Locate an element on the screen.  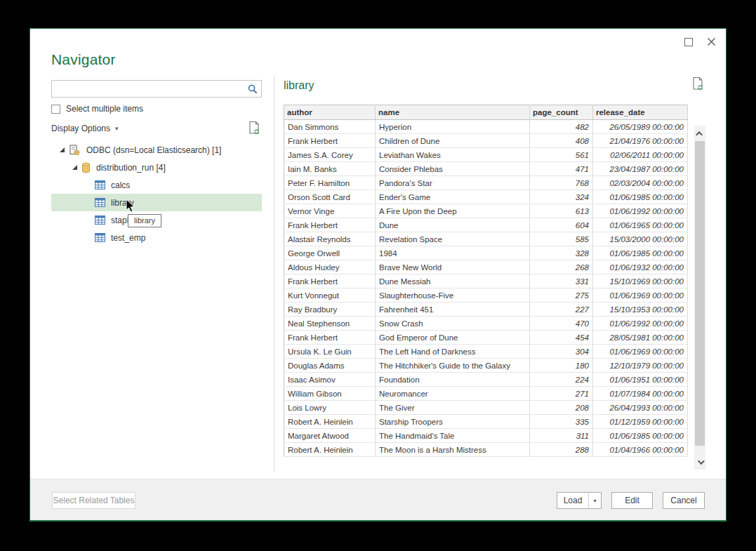
table-cell: A Fire Upon the Deep is located at coordinates (453, 211).